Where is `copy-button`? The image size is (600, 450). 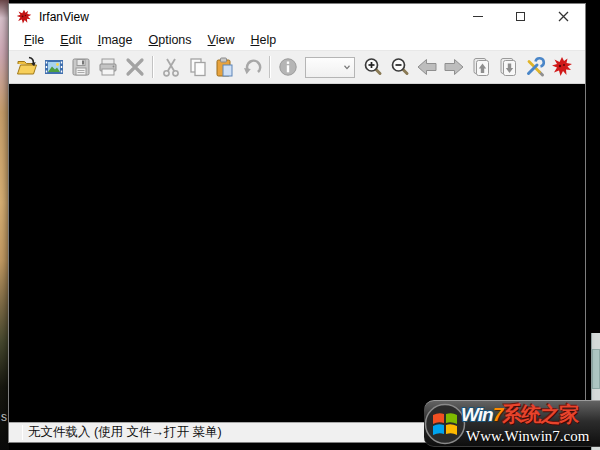
copy-button is located at coordinates (198, 68).